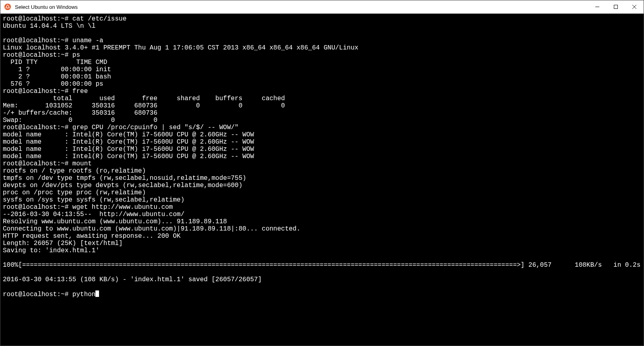 The image size is (644, 346). I want to click on maximize-button, so click(616, 7).